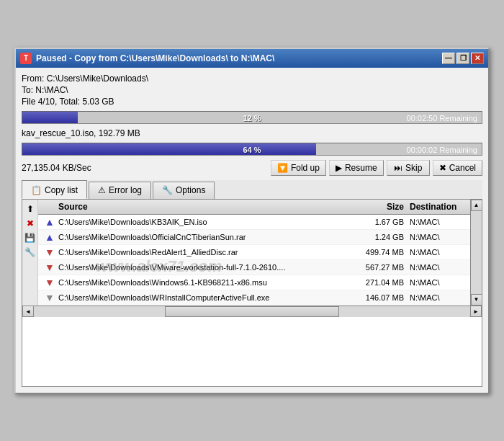 This screenshot has width=504, height=441. I want to click on close-button: ✕, so click(477, 58).